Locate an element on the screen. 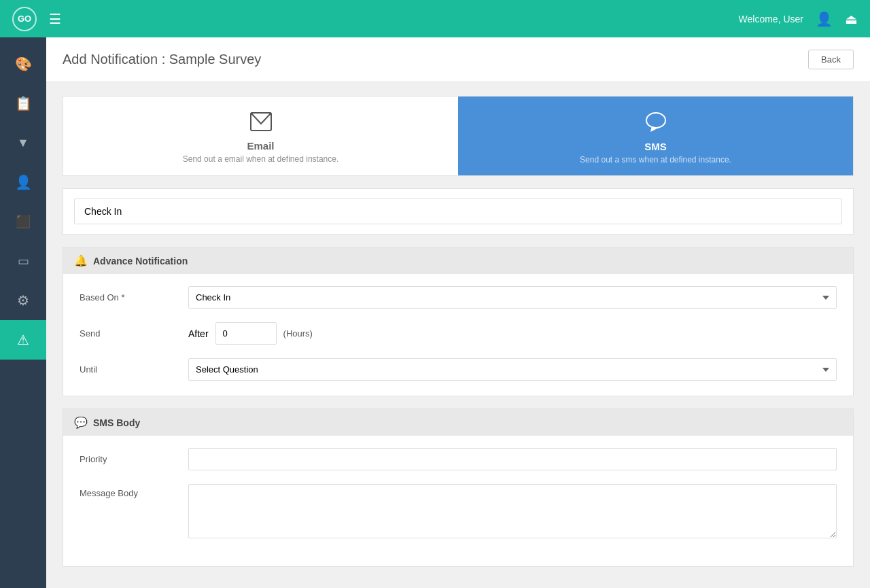 The height and width of the screenshot is (588, 870). message-row: Message Body is located at coordinates (458, 513).